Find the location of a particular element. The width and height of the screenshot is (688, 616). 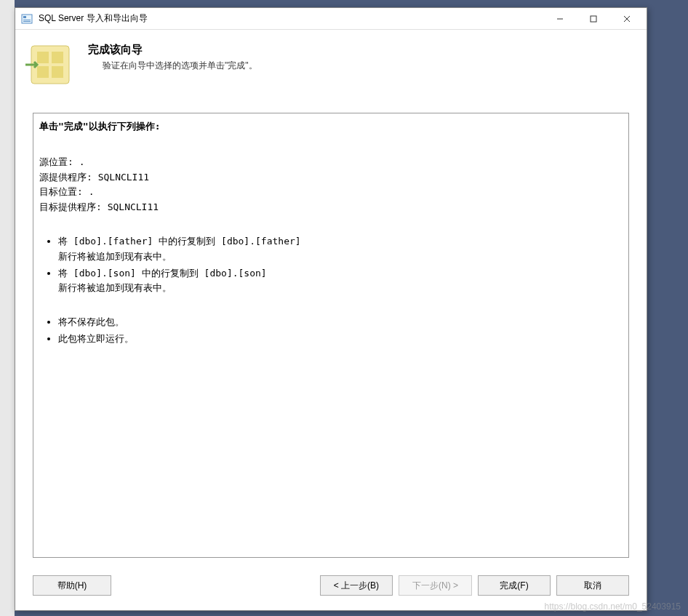

help-button: 帮助(H) is located at coordinates (72, 585).